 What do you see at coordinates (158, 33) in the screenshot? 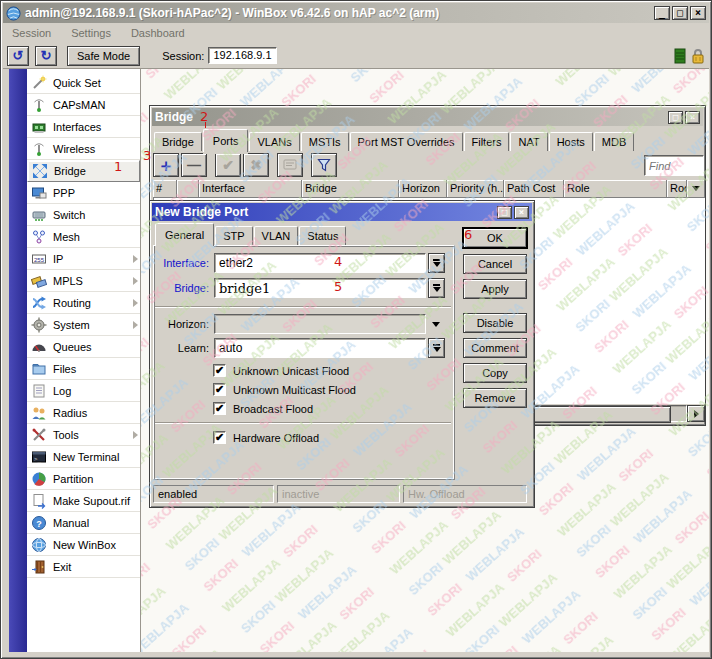
I see `menu-dashboard: Dashboard` at bounding box center [158, 33].